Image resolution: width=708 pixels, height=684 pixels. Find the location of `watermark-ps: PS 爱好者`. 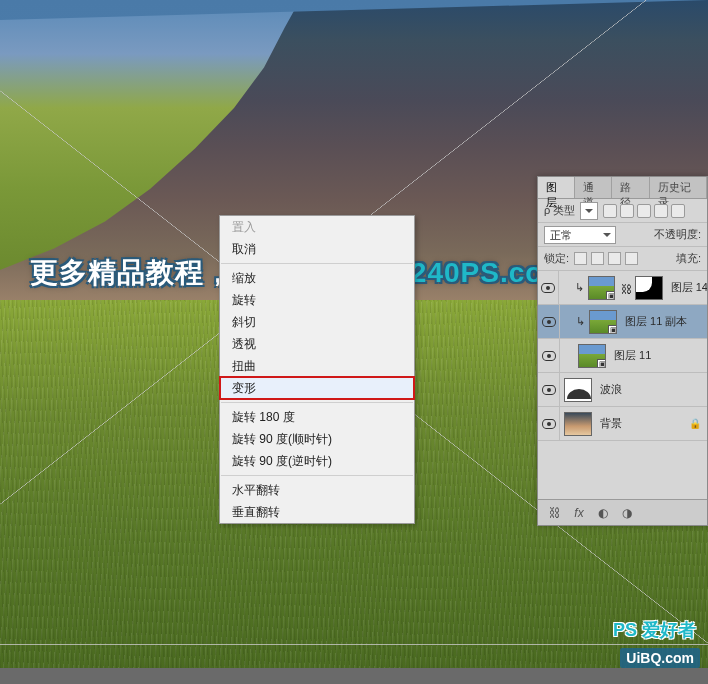

watermark-ps: PS 爱好者 is located at coordinates (654, 630).